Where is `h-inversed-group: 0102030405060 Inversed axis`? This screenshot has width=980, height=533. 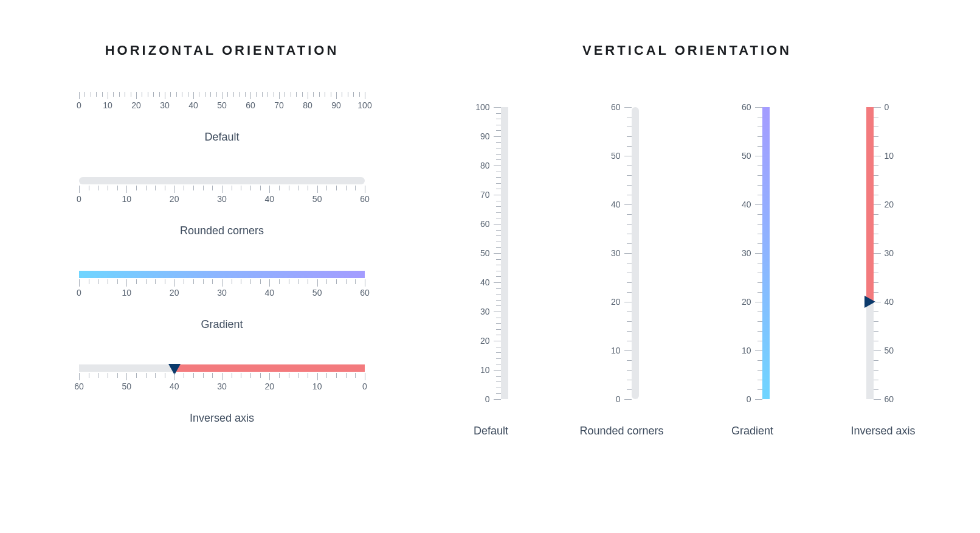
h-inversed-group: 0102030405060 Inversed axis is located at coordinates (222, 394).